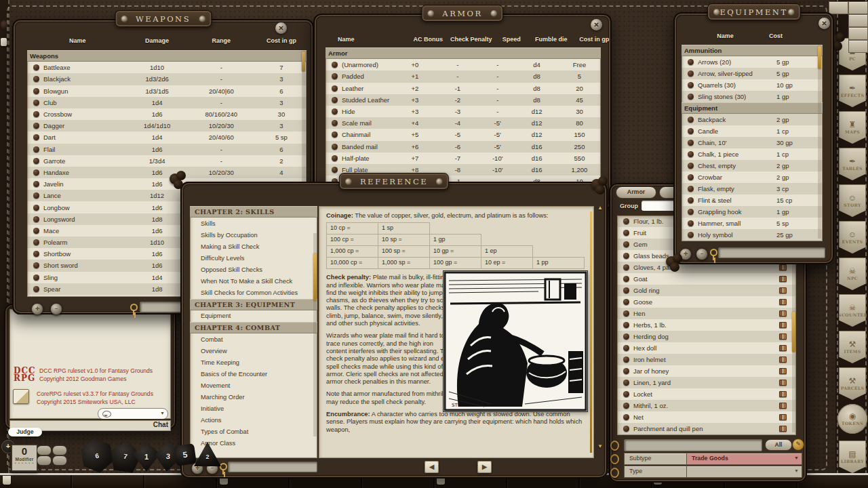 The height and width of the screenshot is (488, 868). Describe the element at coordinates (752, 108) in the screenshot. I see `equipment-row: Equipment` at that location.